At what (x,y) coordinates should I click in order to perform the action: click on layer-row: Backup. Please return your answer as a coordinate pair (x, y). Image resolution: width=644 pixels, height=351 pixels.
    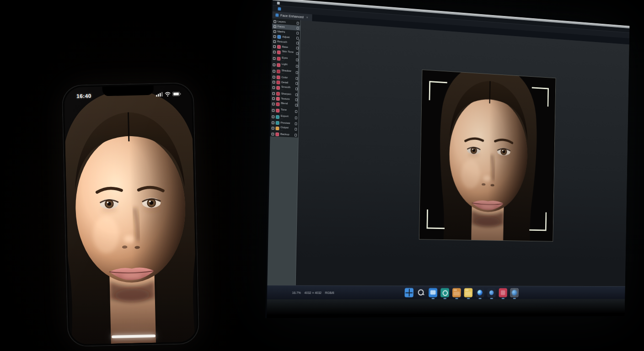
    Looking at the image, I should click on (284, 134).